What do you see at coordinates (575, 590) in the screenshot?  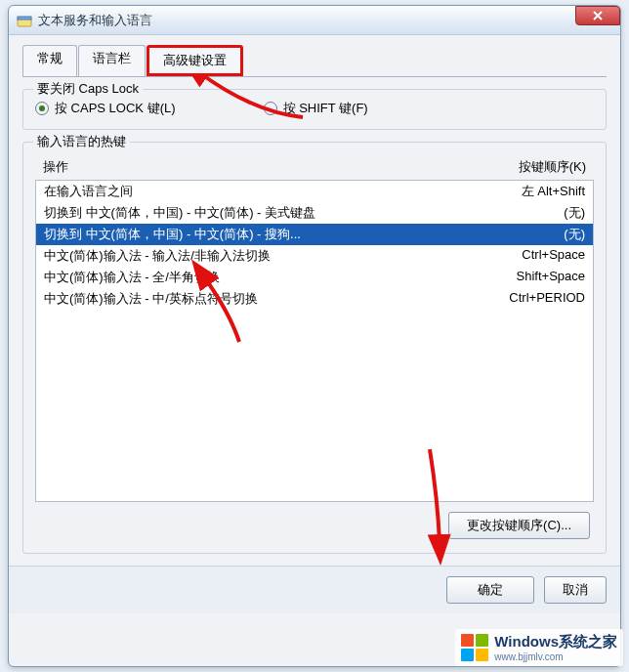 I see `cancel-button: 取消` at bounding box center [575, 590].